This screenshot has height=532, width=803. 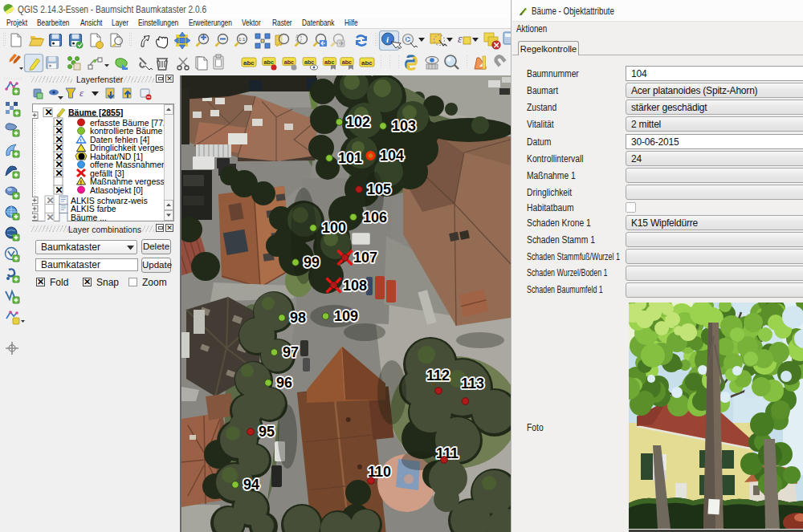 I want to click on svg-text: 103, so click(x=404, y=126).